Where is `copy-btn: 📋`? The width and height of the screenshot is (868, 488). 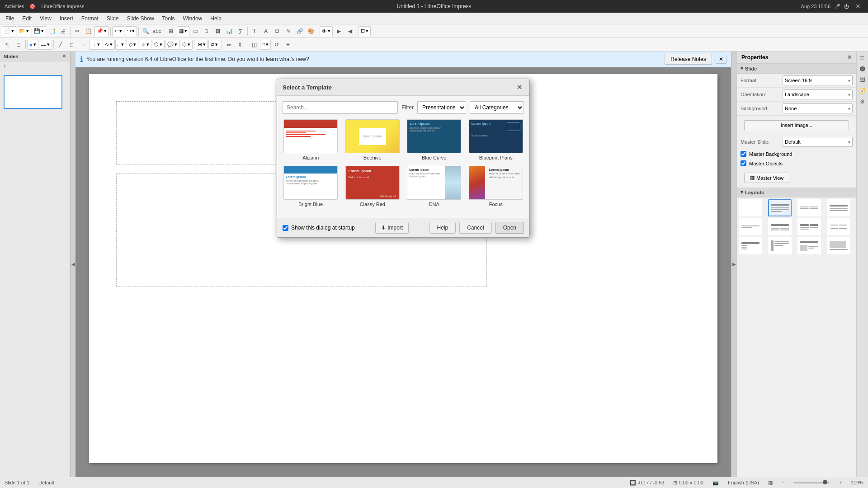 copy-btn: 📋 is located at coordinates (89, 31).